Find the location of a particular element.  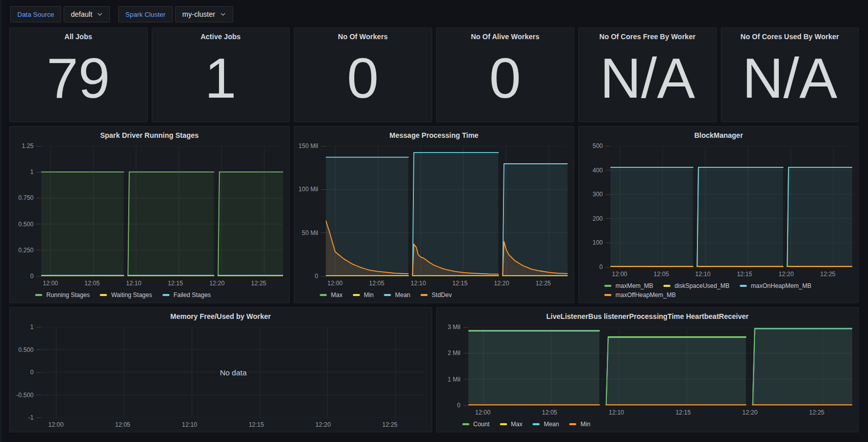

legend-label: Mean is located at coordinates (551, 424).